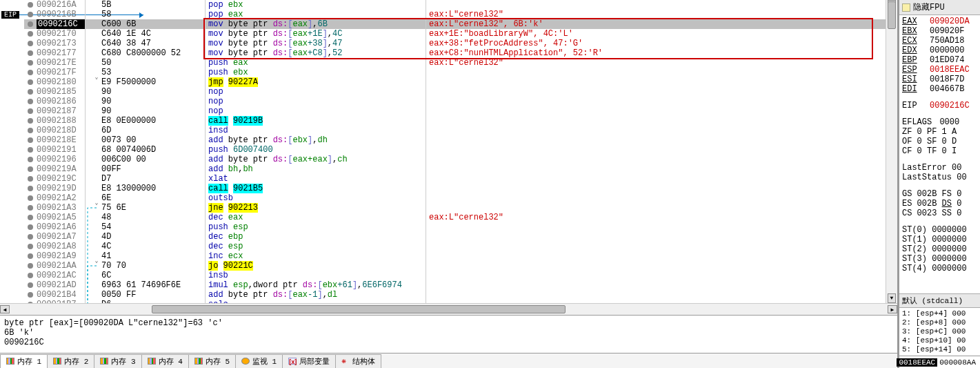 Image resolution: width=980 pixels, height=368 pixels. Describe the element at coordinates (939, 41) in the screenshot. I see `reg-line: ECX750AD18` at that location.